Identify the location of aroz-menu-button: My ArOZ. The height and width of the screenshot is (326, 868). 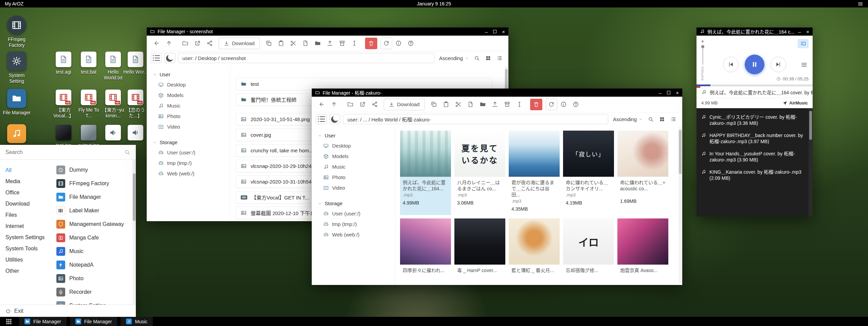
(14, 4).